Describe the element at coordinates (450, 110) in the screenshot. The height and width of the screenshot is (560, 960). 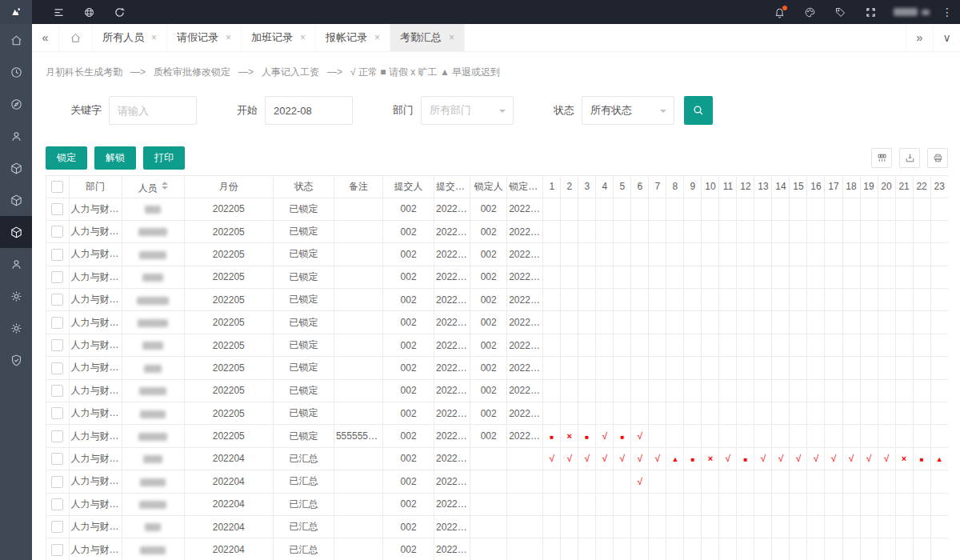
I see `department-select-value: 所有部门` at that location.